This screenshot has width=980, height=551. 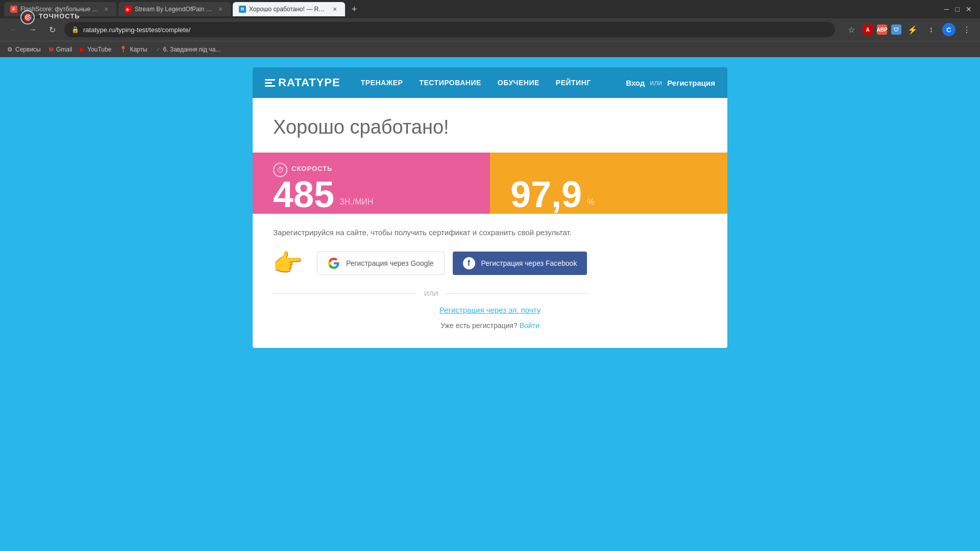 What do you see at coordinates (431, 294) in the screenshot?
I see `divider-text: ИЛИ` at bounding box center [431, 294].